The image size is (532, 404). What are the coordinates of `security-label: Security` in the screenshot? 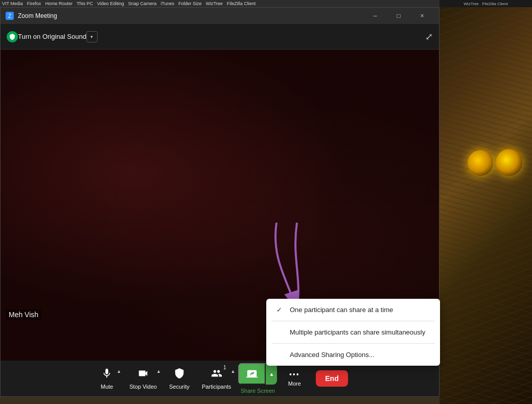 It's located at (179, 387).